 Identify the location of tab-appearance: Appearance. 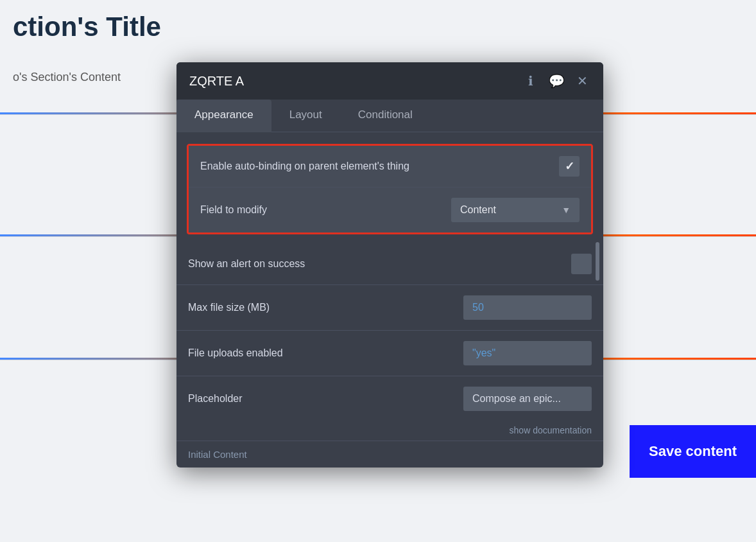
(224, 116).